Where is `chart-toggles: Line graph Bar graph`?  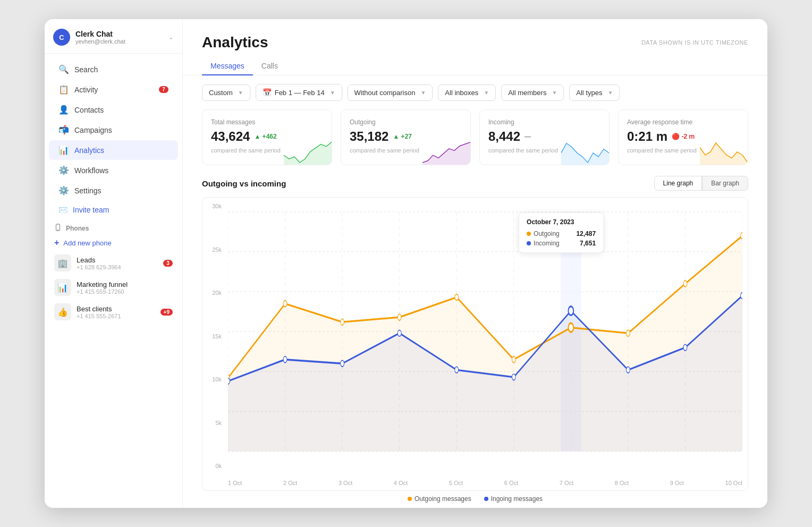 chart-toggles: Line graph Bar graph is located at coordinates (701, 183).